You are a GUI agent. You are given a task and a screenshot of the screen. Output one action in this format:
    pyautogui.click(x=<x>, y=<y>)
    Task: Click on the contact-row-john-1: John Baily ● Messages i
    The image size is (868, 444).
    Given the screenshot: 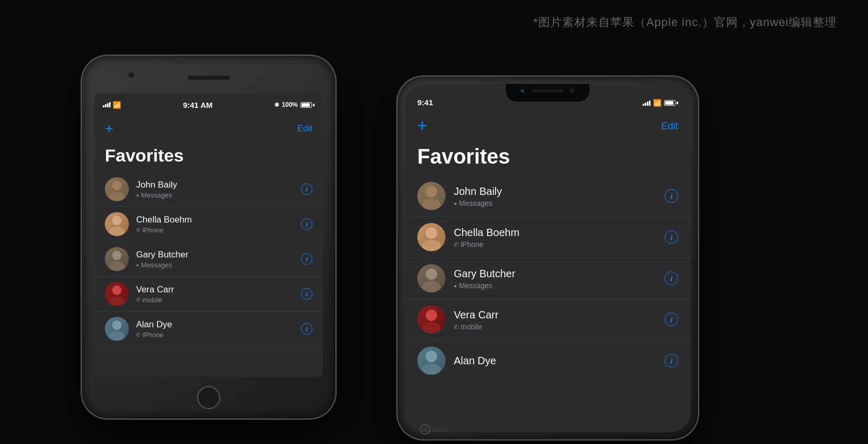 What is the action you would take?
    pyautogui.click(x=209, y=190)
    